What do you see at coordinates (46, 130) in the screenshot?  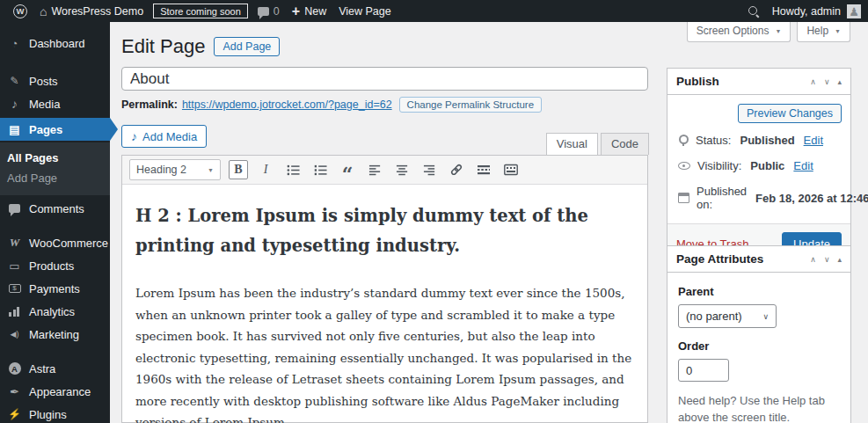 I see `sidebar-item-label: Pages` at bounding box center [46, 130].